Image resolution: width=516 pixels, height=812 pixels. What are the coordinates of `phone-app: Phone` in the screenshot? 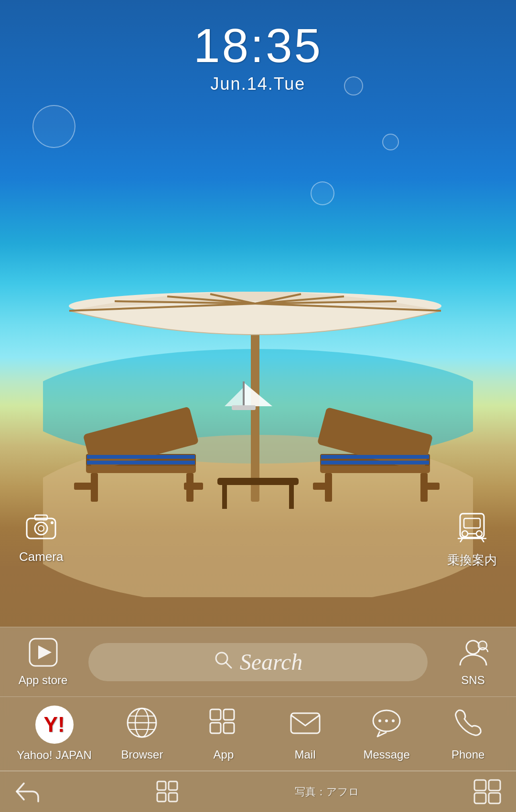 It's located at (468, 734).